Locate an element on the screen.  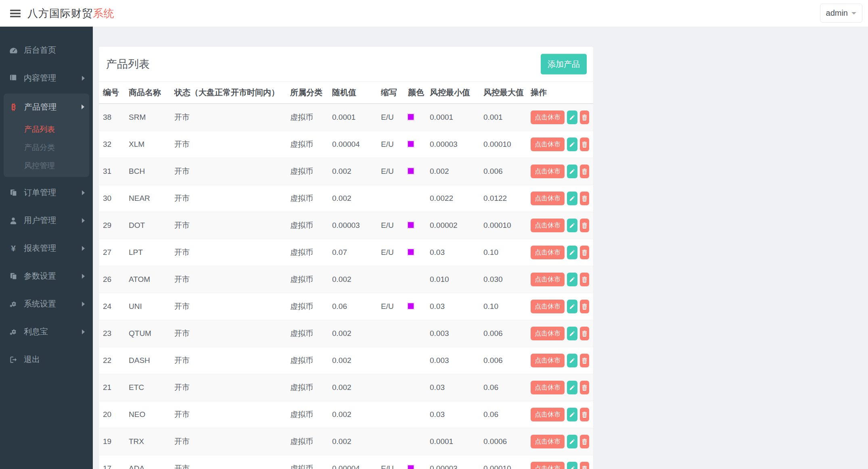
product-name: UNI is located at coordinates (148, 306).